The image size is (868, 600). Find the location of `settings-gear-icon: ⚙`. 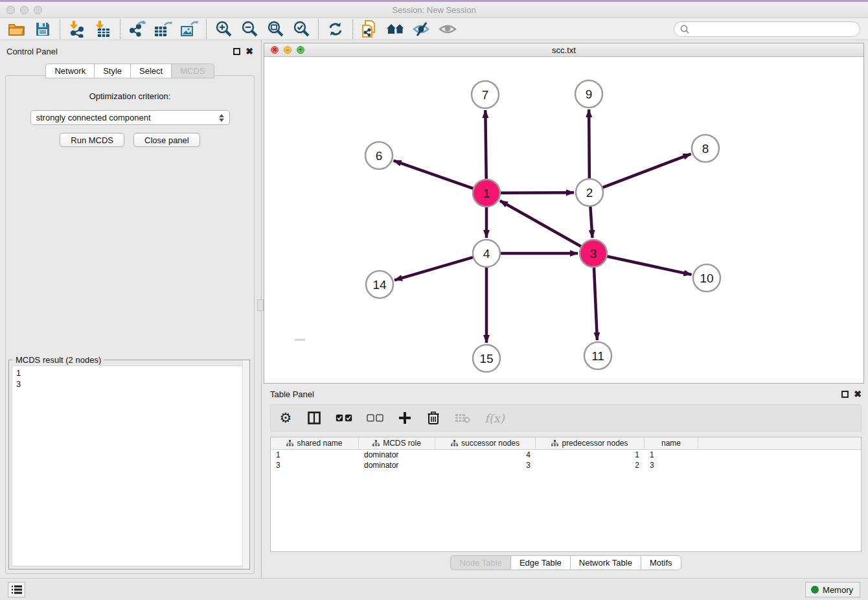

settings-gear-icon: ⚙ is located at coordinates (286, 418).